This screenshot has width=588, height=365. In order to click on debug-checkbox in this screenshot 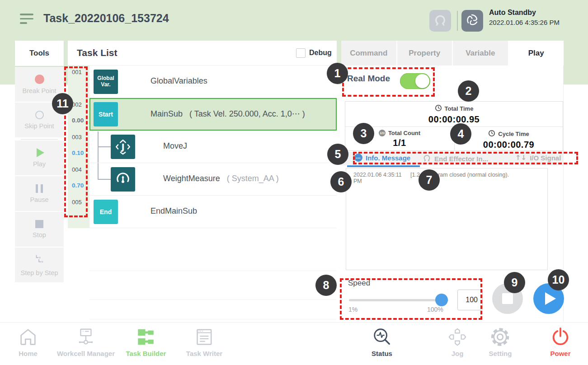, I will do `click(301, 53)`.